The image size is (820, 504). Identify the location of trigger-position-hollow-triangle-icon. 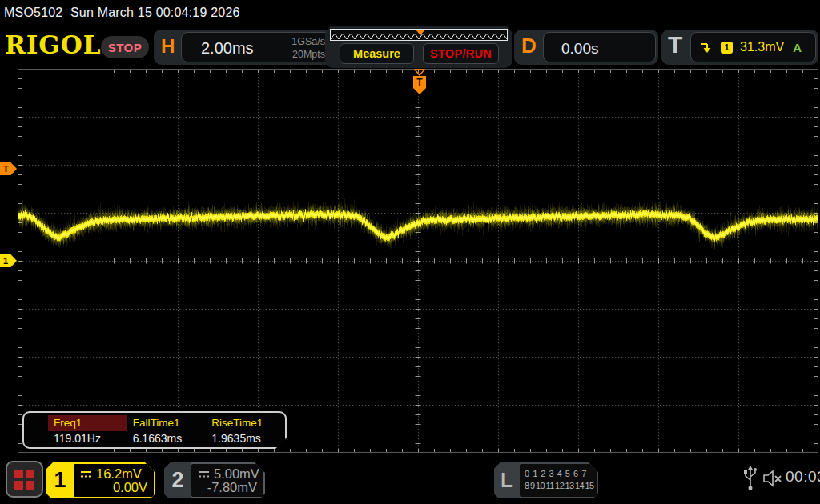
(420, 72).